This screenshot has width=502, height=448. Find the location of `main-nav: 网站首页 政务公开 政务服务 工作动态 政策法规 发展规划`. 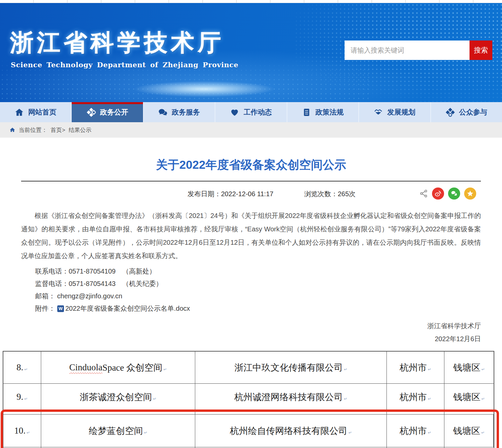

main-nav: 网站首页 政务公开 政务服务 工作动态 政策法规 发展规划 is located at coordinates (251, 112).